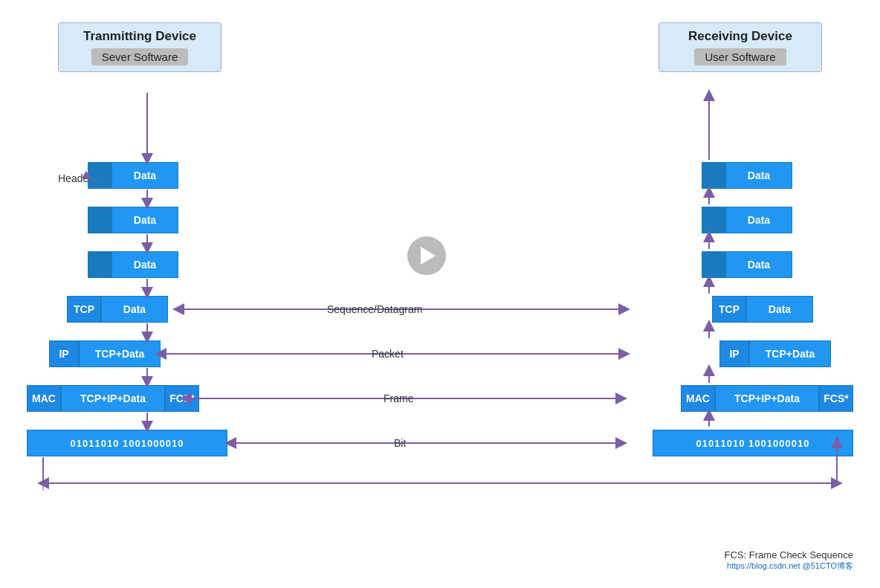 The width and height of the screenshot is (880, 588). Describe the element at coordinates (44, 398) in the screenshot. I see `left-mac-cell: MAC` at that location.